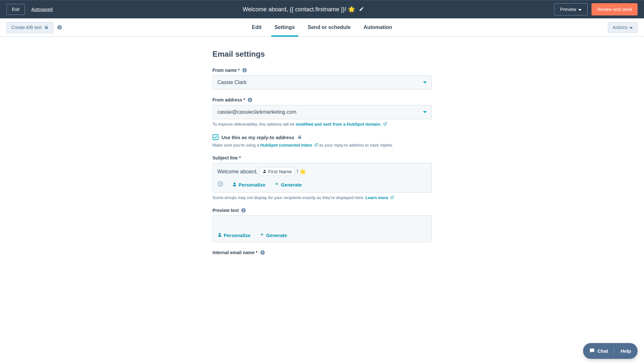 The height and width of the screenshot is (364, 644). Describe the element at coordinates (322, 253) in the screenshot. I see `internal-name-label: Internal email name * i` at that location.